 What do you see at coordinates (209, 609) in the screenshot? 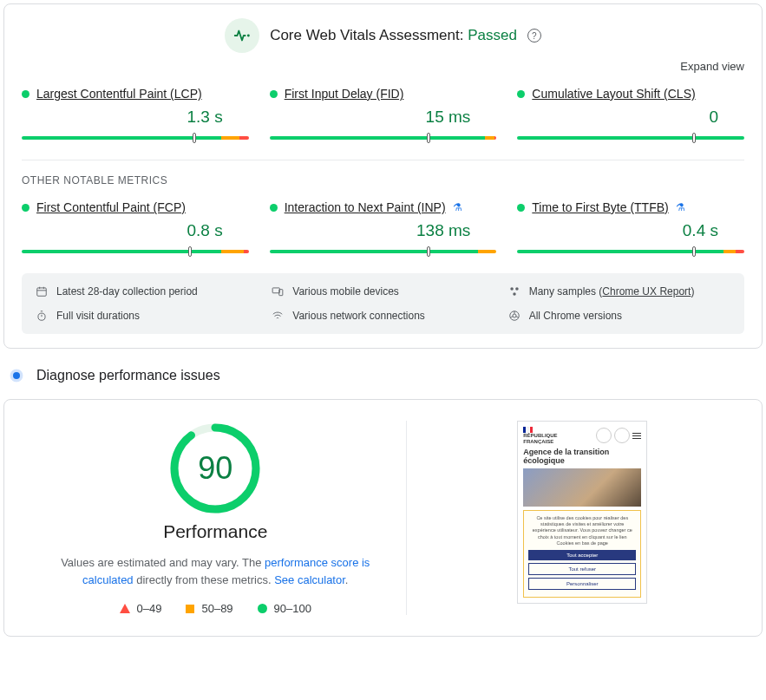
I see `legend-mid: 50–89` at bounding box center [209, 609].